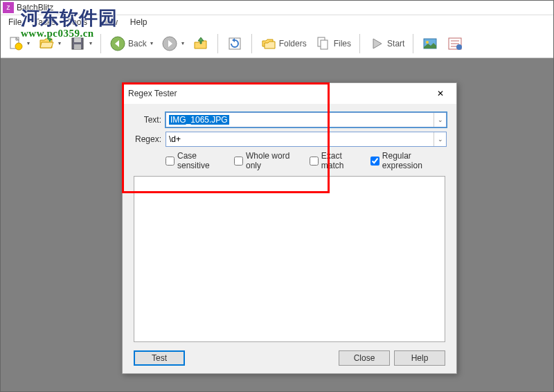  Describe the element at coordinates (235, 44) in the screenshot. I see `refresh-icon` at that location.